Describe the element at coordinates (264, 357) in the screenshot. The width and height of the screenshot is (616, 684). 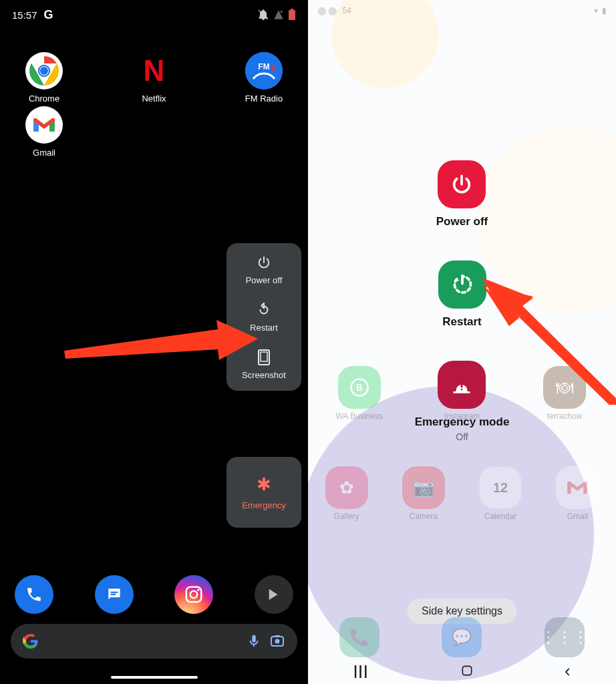
I see `screenshot-icon` at that location.